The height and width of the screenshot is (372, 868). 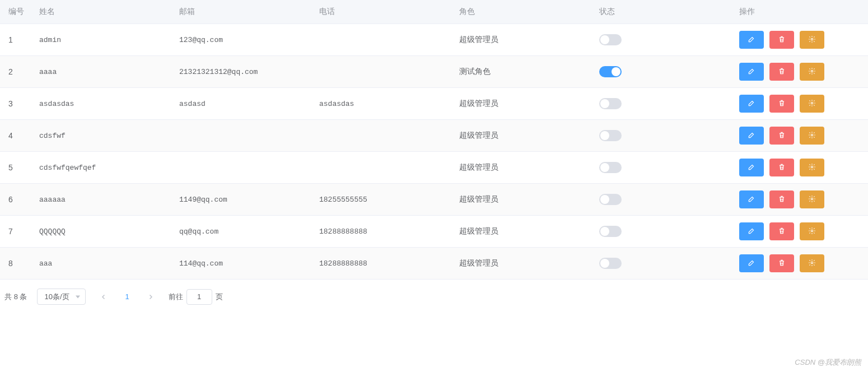 What do you see at coordinates (151, 297) in the screenshot?
I see `next-page-button` at bounding box center [151, 297].